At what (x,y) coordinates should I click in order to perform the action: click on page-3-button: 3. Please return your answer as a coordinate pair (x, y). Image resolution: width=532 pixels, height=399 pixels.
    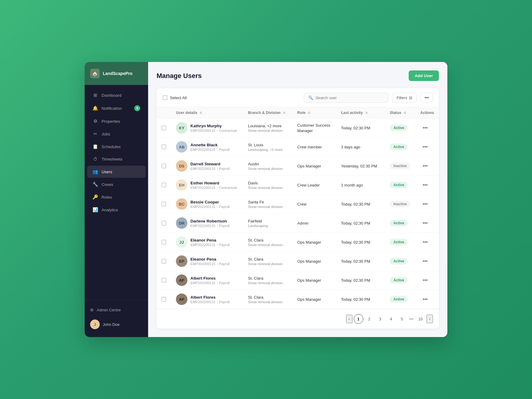
    Looking at the image, I should click on (380, 319).